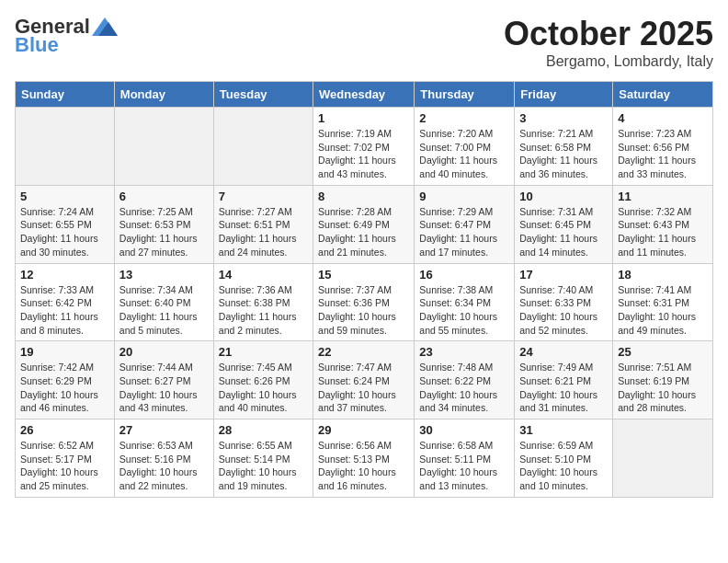 Image resolution: width=728 pixels, height=563 pixels. Describe the element at coordinates (364, 224) in the screenshot. I see `day-cell-8: 8Sunrise: 7:28 AMSunset: 6:49 PMDaylight…` at that location.